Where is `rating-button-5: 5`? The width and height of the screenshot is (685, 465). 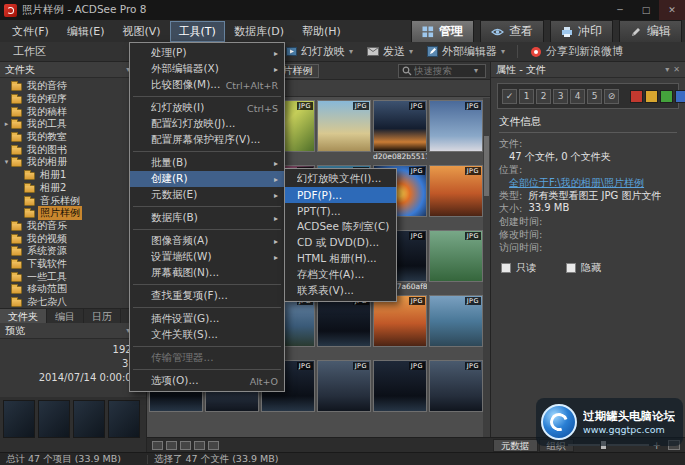 rating-button-5: 5 is located at coordinates (594, 96).